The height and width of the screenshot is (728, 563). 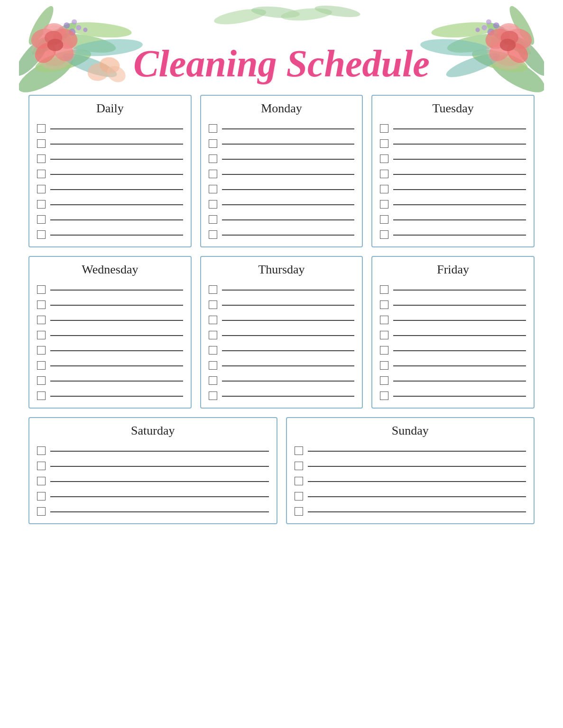 What do you see at coordinates (153, 471) in the screenshot?
I see `saturday-card: Saturday` at bounding box center [153, 471].